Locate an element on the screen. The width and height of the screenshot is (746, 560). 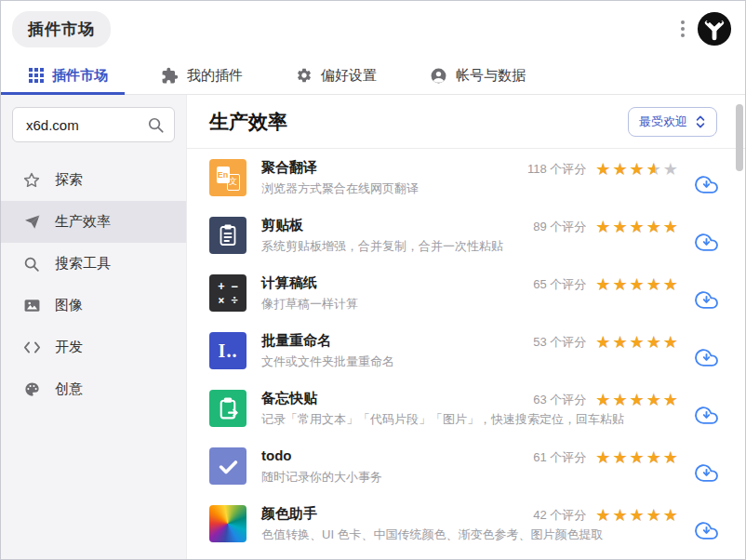
tab-preferences: 偏好设置 is located at coordinates (337, 75).